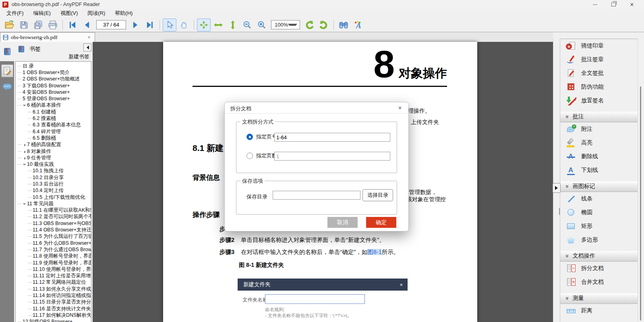 This screenshot has height=322, width=644. What do you see at coordinates (79, 57) in the screenshot?
I see `new-bookmark-link: 新建书签` at bounding box center [79, 57].